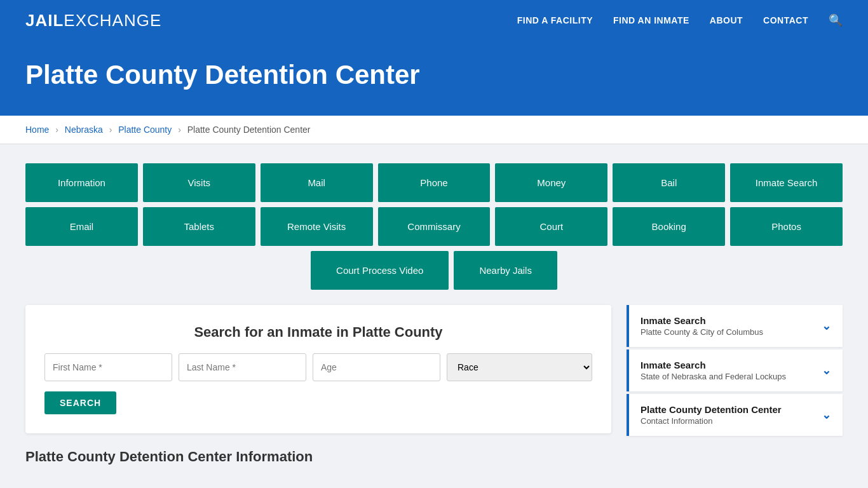  What do you see at coordinates (179, 130) in the screenshot?
I see `breadcrumb-sep-3: ›` at bounding box center [179, 130].